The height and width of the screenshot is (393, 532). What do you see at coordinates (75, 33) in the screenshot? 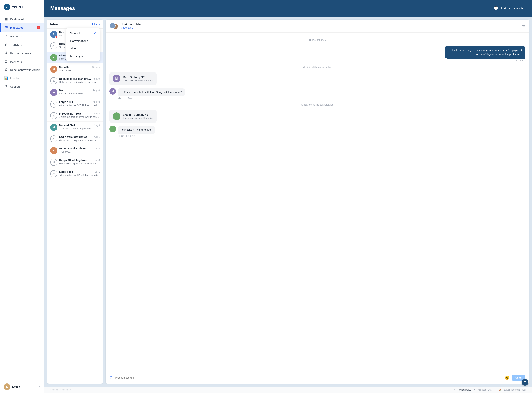
I see `dropdown-label-view-all: View all` at bounding box center [75, 33].